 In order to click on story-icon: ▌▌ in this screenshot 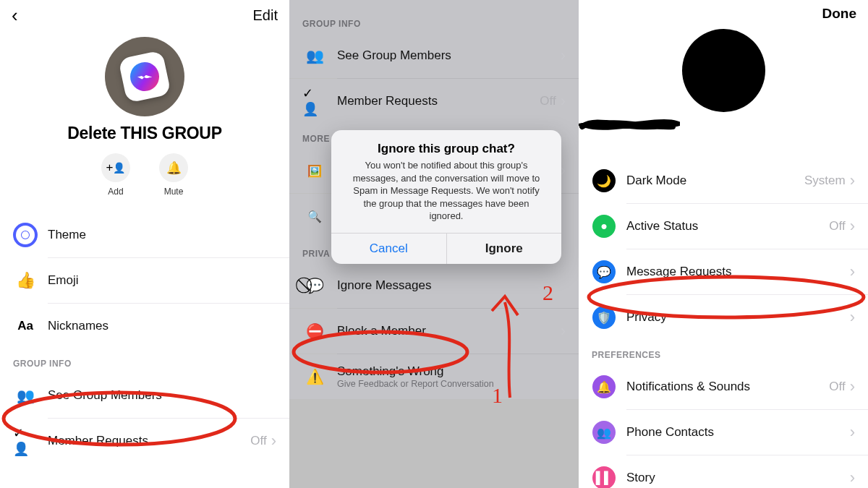, I will do `click(604, 477)`.